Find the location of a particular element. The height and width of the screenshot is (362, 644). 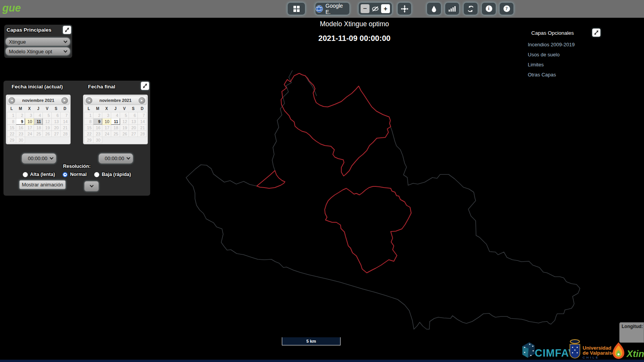

calendar-month-label: noviembre 2021 is located at coordinates (115, 100).